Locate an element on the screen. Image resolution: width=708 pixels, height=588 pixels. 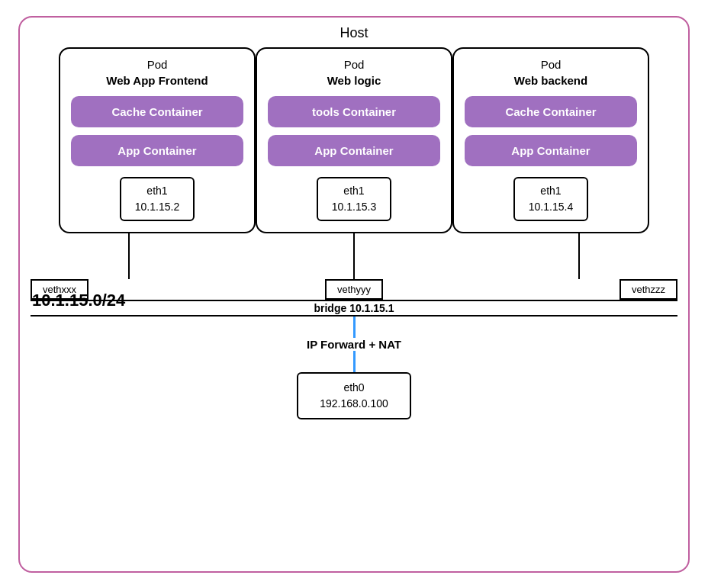
pod-frontend-app-container: App Container is located at coordinates (157, 151).